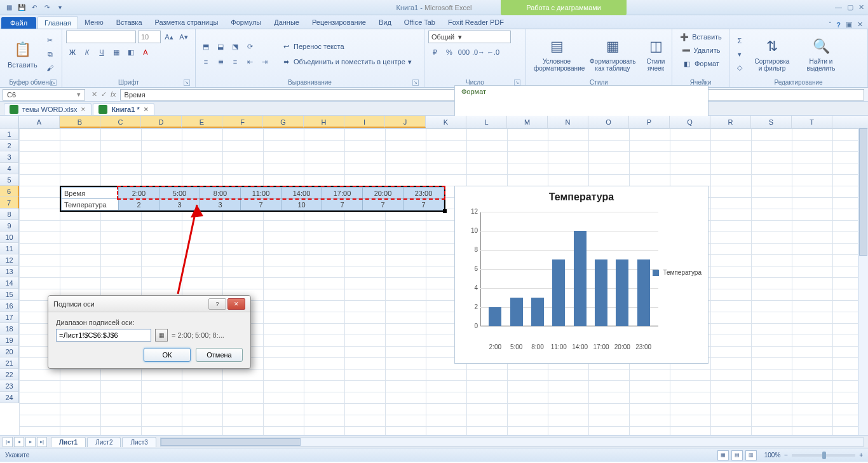  What do you see at coordinates (231, 442) in the screenshot?
I see `scrollbar-thumb` at bounding box center [231, 442].